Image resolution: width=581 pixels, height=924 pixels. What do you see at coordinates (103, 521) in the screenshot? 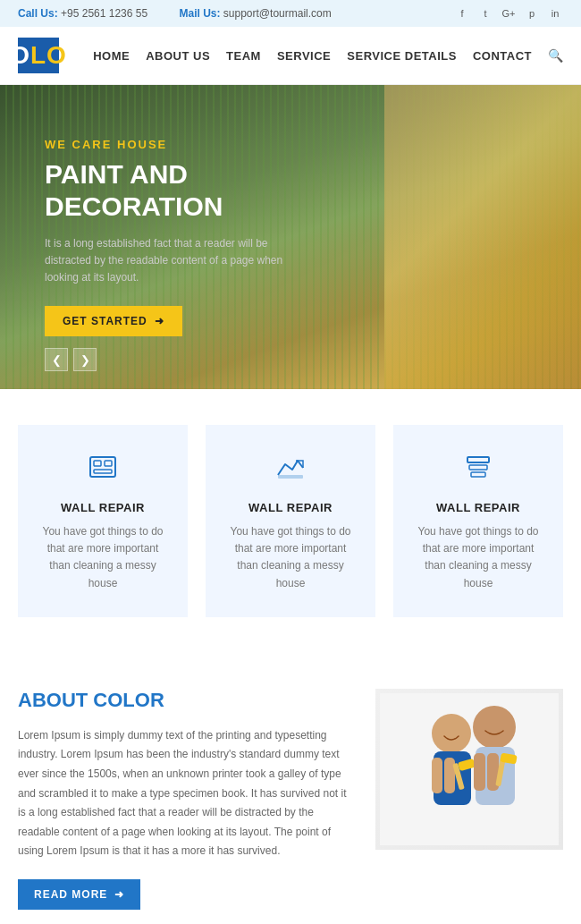
I see `service-card-1: WALL REPAIR You have got things to do th…` at bounding box center [103, 521].